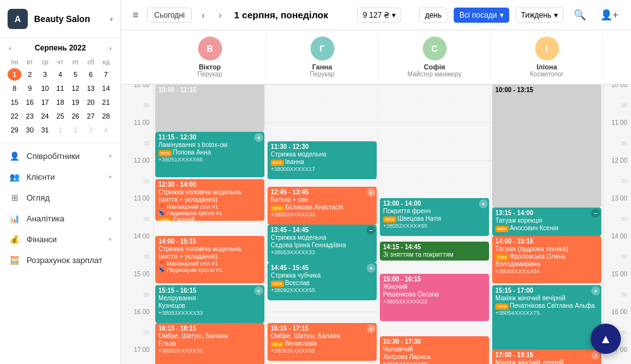  What do you see at coordinates (61, 177) in the screenshot?
I see `sidebar-item-clients: 👥 Клієнти ▾` at bounding box center [61, 177].